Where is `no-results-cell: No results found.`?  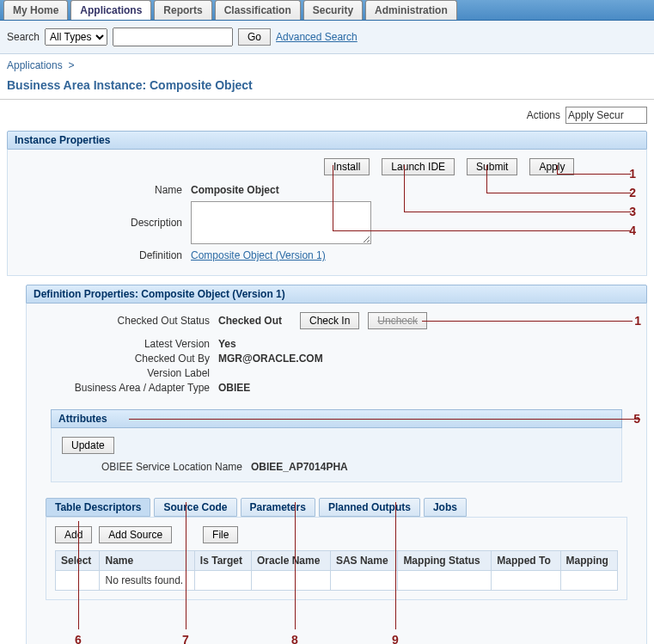 no-results-cell: No results found. is located at coordinates (147, 581).